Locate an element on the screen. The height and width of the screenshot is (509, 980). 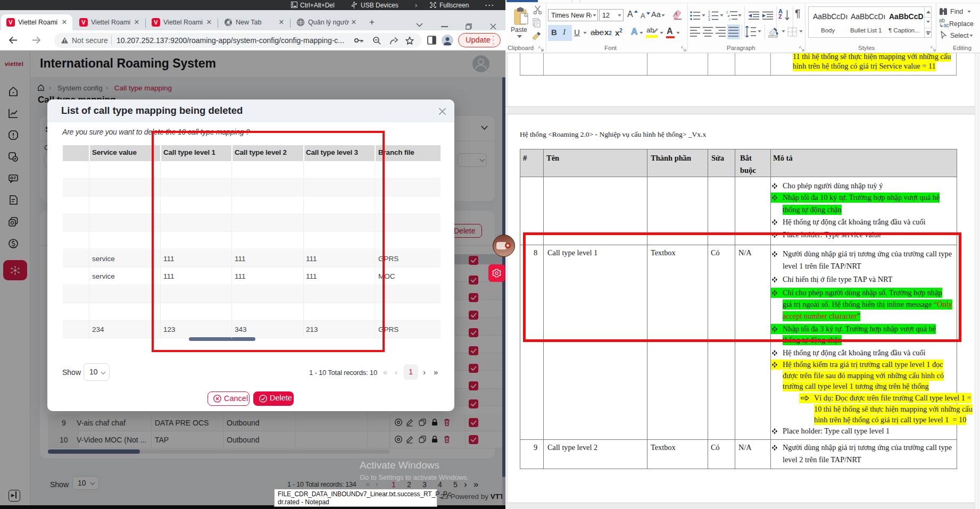
svg-text: 2 is located at coordinates (709, 16).